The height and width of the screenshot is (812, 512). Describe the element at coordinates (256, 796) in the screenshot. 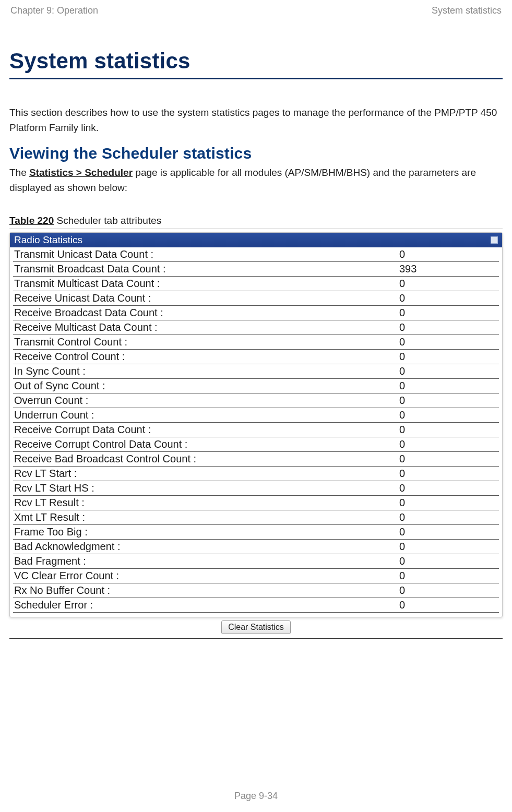

I see `page-number: Page 9-34` at that location.